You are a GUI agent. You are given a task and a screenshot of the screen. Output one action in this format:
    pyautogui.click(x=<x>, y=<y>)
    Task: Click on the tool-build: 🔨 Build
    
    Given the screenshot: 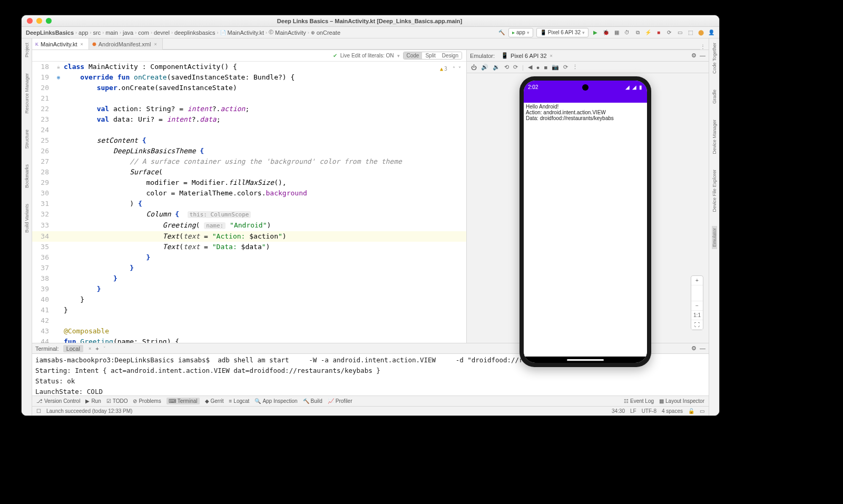 What is the action you would take?
    pyautogui.click(x=313, y=401)
    